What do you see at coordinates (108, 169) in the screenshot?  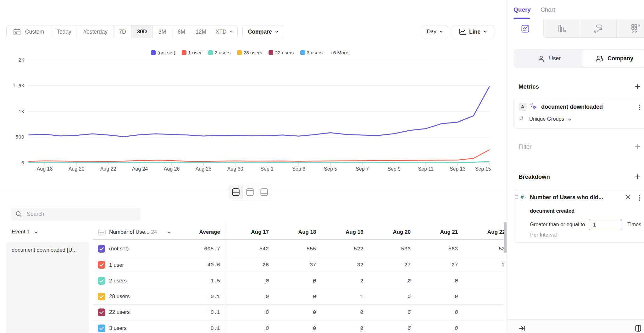 I see `svg-text: Aug 22` at bounding box center [108, 169].